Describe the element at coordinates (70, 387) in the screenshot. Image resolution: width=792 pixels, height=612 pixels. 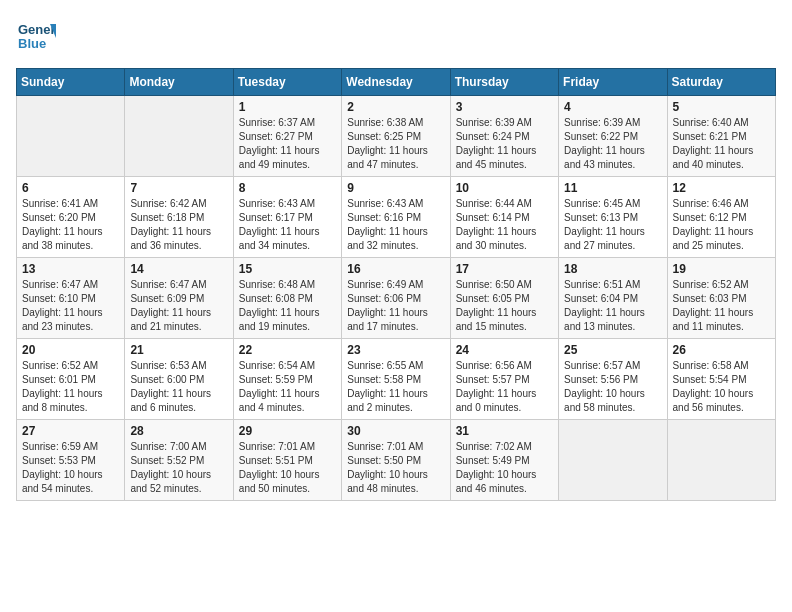
I see `day-detail: Sunrise: 6:52 AM Sunset: 6:01 PM Dayligh…` at that location.